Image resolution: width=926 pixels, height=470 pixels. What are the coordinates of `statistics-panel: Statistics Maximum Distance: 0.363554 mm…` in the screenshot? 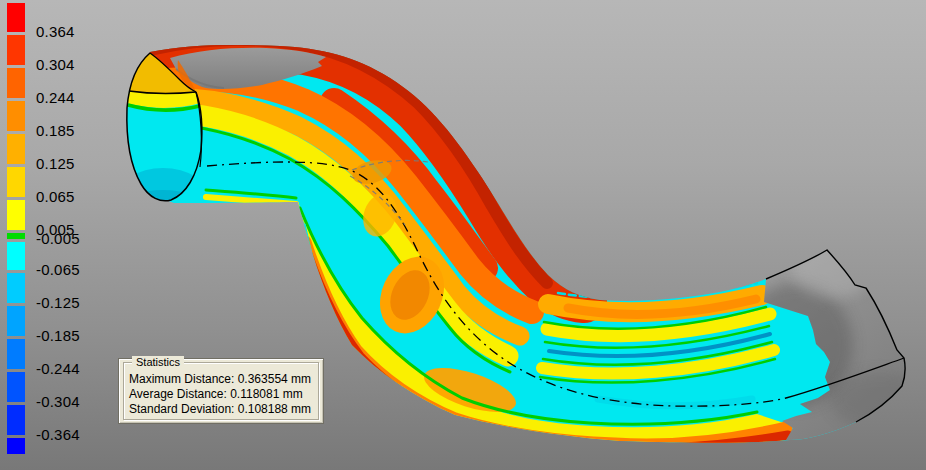 It's located at (221, 391).